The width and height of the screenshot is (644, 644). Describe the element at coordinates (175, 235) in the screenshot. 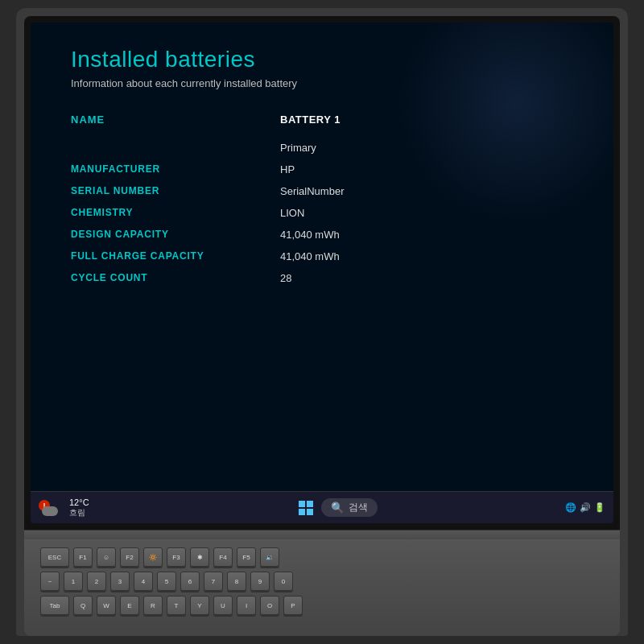

I see `label-design-capacity: DESIGN CAPACITY` at that location.